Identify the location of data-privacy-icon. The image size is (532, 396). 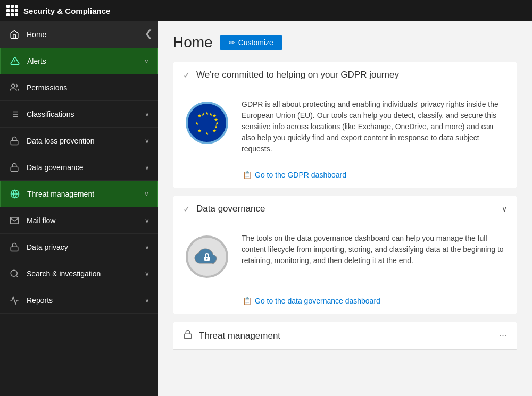
(14, 247).